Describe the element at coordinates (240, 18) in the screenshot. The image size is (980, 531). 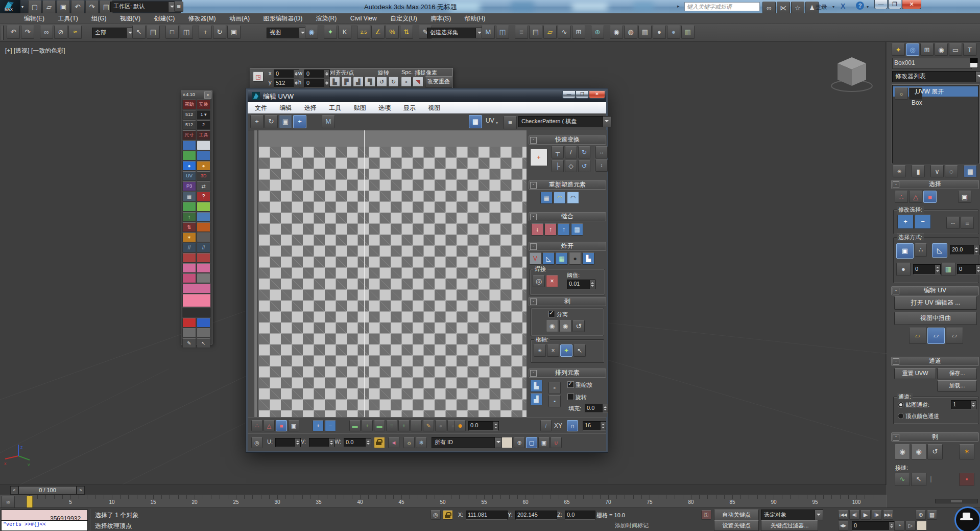
I see `menu-animation: 动画(A)` at that location.